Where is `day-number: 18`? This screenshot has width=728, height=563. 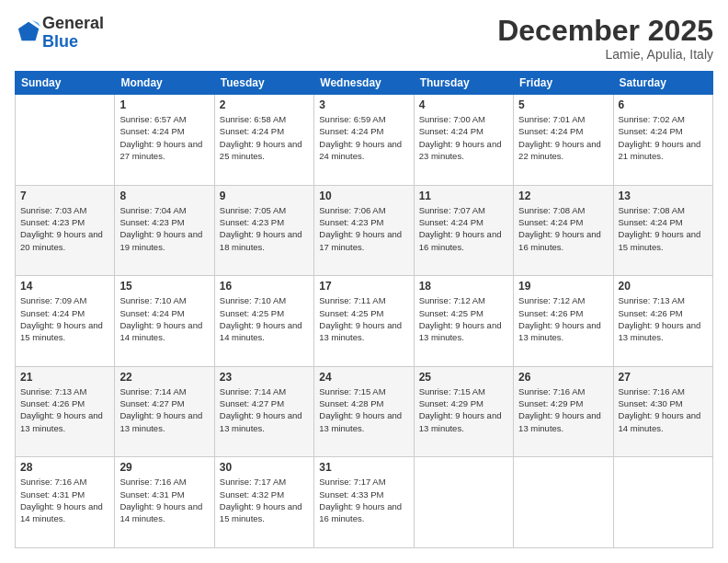 day-number: 18 is located at coordinates (463, 286).